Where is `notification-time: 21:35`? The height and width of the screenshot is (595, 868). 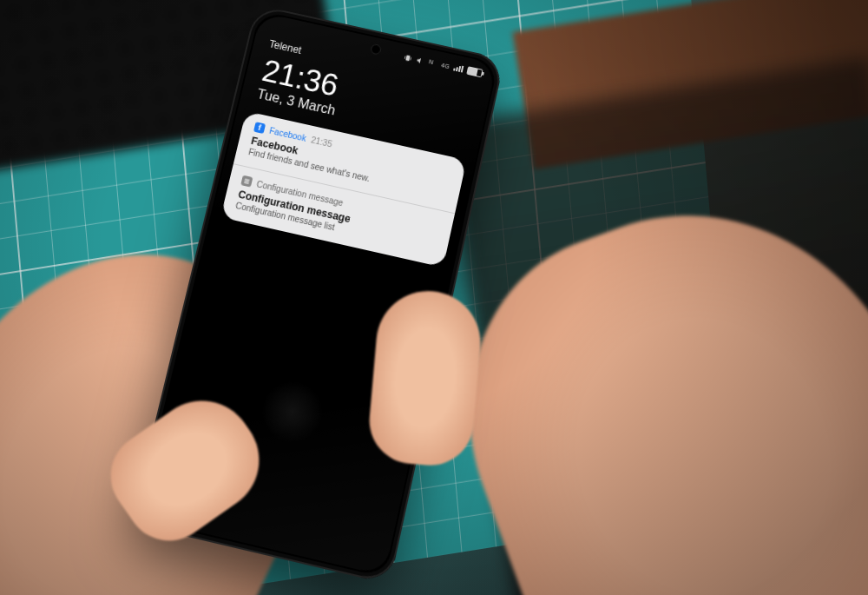
notification-time: 21:35 is located at coordinates (321, 142).